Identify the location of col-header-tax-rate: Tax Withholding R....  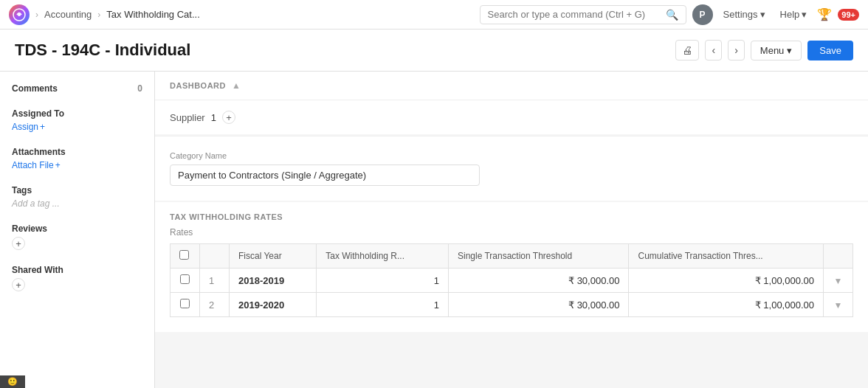
(382, 257).